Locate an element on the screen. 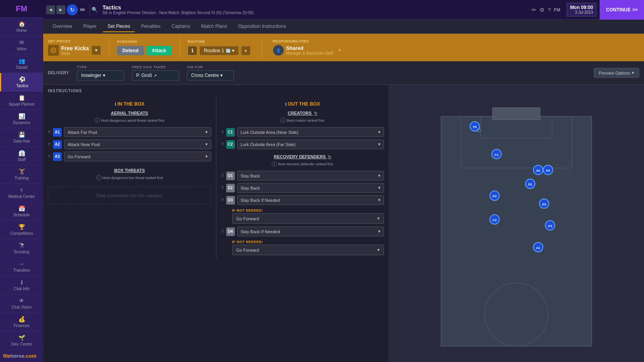  tab-opposition: Opposition Instructions is located at coordinates (262, 27).